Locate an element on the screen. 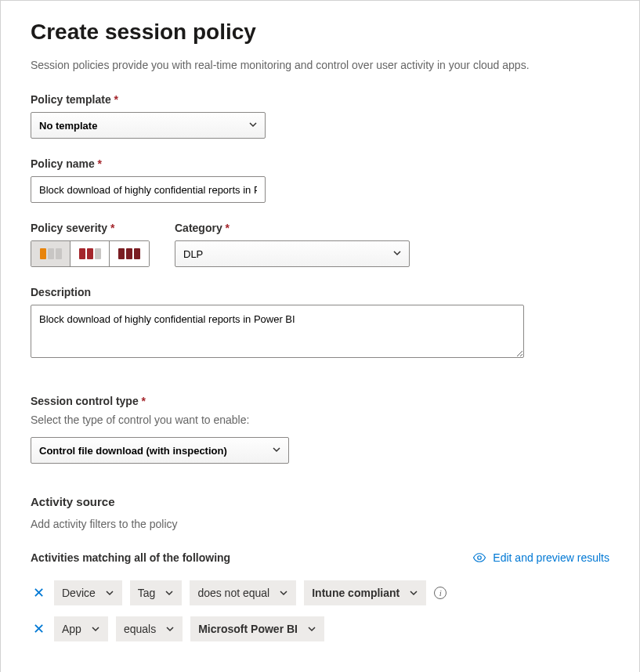  filter-row: ✕ Device Tag does not equal Intune compl… is located at coordinates (320, 593).